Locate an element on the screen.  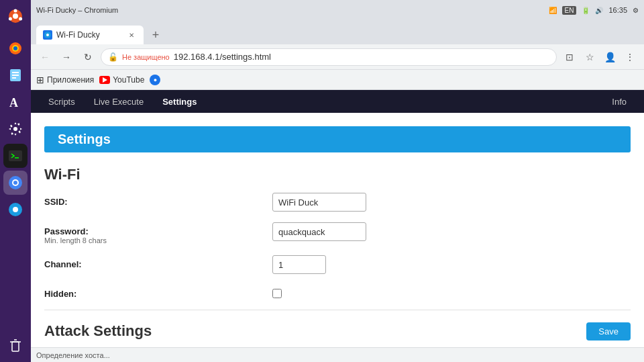
hidden-row: Hidden: is located at coordinates (337, 291).